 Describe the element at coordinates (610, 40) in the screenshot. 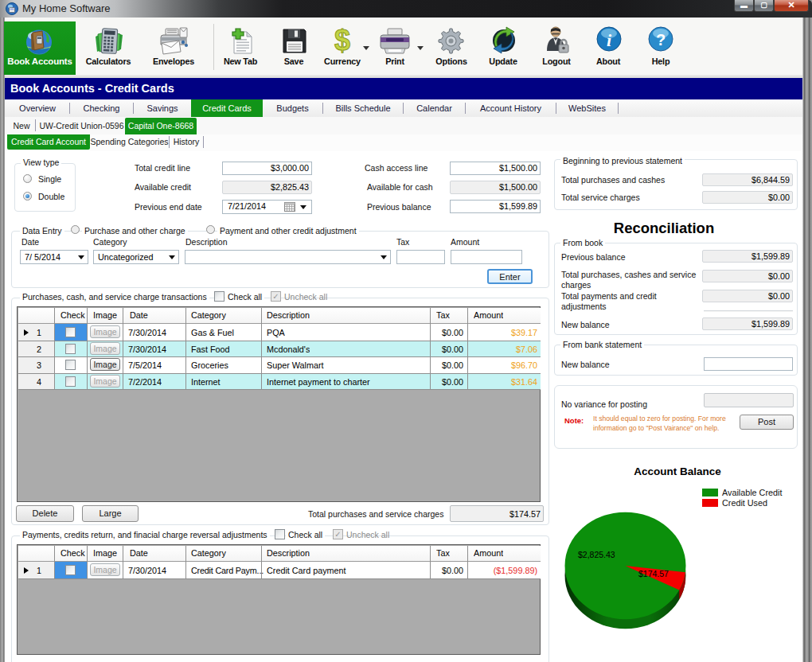

I see `svg-text: i` at that location.